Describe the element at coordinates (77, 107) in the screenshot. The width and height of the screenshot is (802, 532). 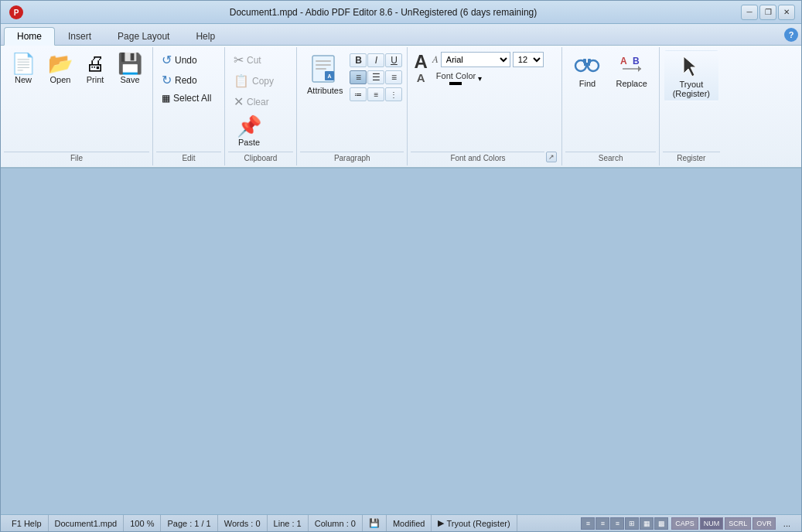
I see `ribbon-group-file: 📄 New 📂 Open 🖨 Print 💾 Save` at that location.